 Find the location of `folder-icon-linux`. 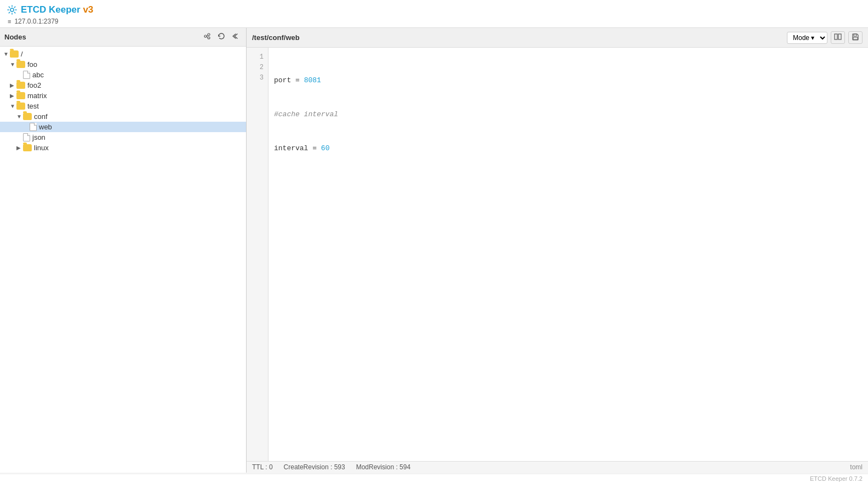

folder-icon-linux is located at coordinates (27, 148).